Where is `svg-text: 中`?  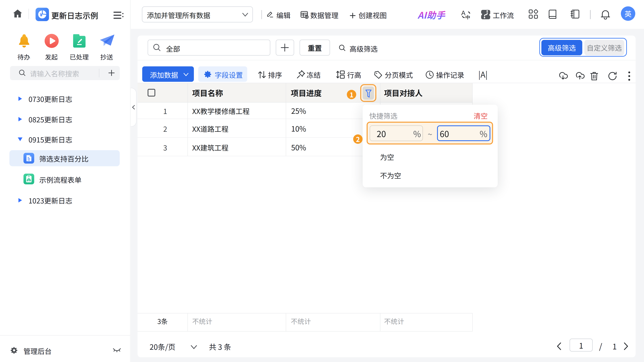
svg-text: 中 is located at coordinates (468, 16).